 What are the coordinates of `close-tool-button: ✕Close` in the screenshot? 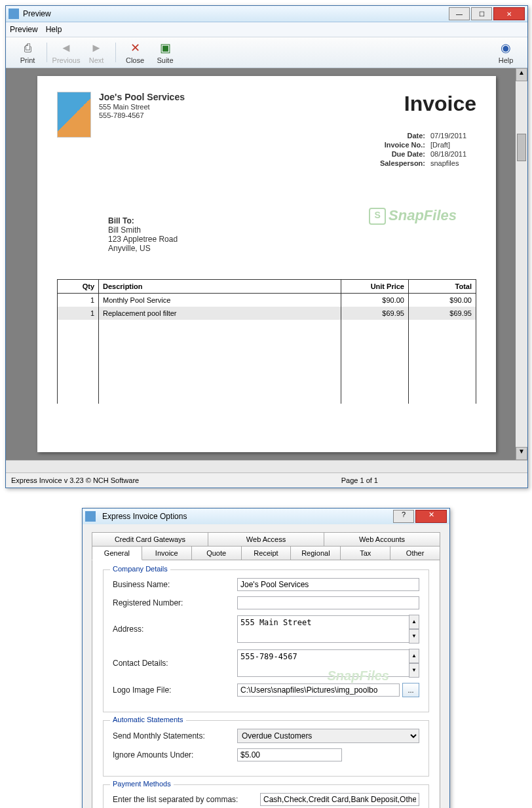 It's located at (135, 52).